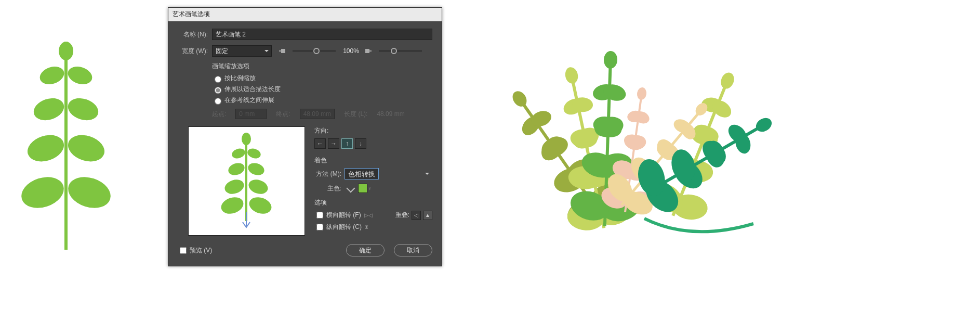  Describe the element at coordinates (365, 250) in the screenshot. I see `ok-button: 确定` at that location.